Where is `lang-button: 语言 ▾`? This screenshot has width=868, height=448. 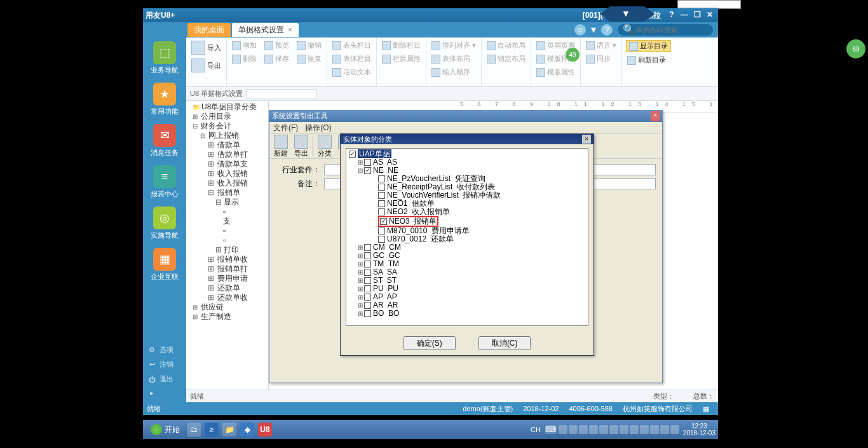
lang-button: 语言 ▾ is located at coordinates (601, 46).